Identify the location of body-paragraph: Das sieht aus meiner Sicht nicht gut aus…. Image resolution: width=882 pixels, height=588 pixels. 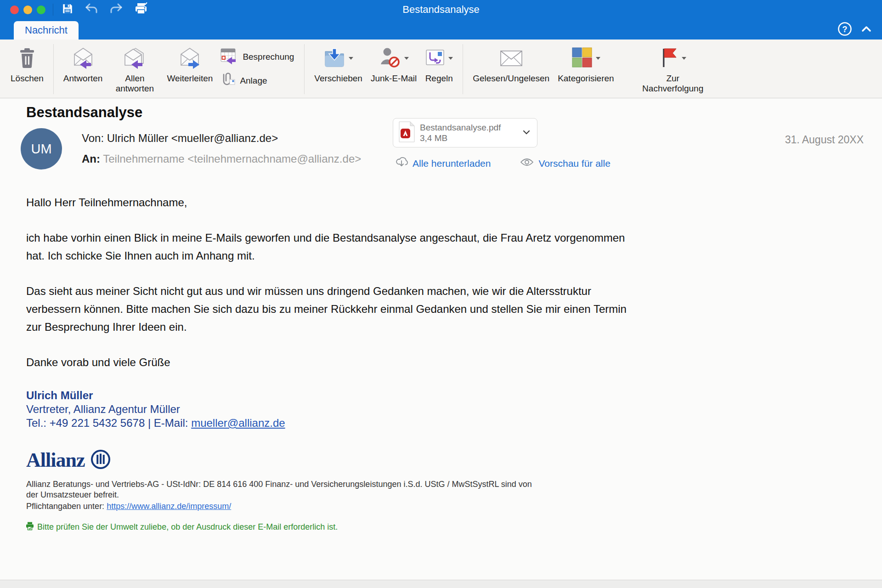
(335, 309).